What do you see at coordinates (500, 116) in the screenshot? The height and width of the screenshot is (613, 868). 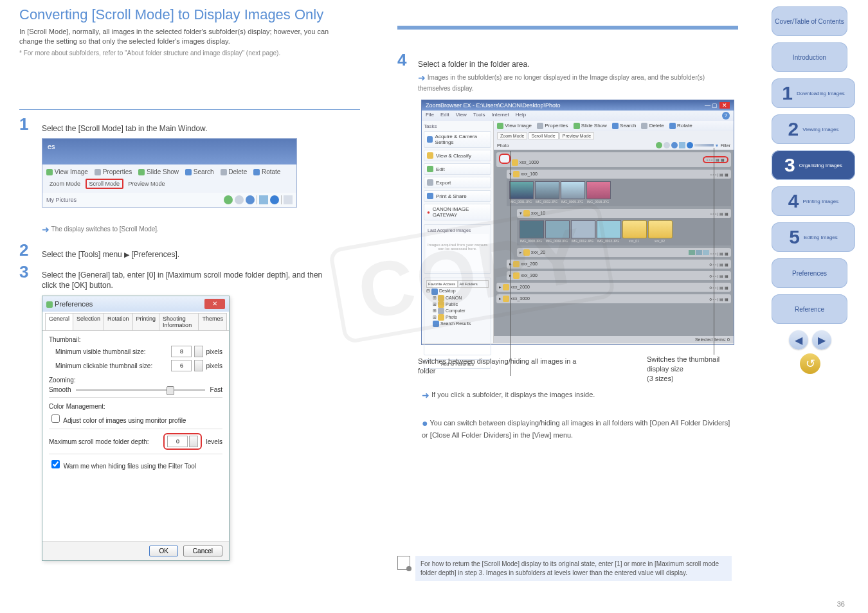 I see `menu-internet: Internet` at bounding box center [500, 116].